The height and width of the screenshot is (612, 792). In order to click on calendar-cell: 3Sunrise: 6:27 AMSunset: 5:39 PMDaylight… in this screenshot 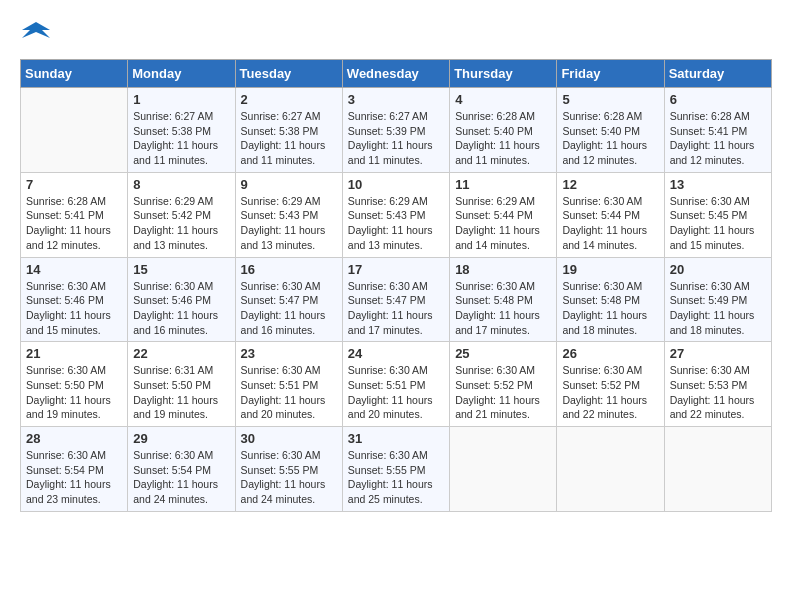, I will do `click(396, 130)`.